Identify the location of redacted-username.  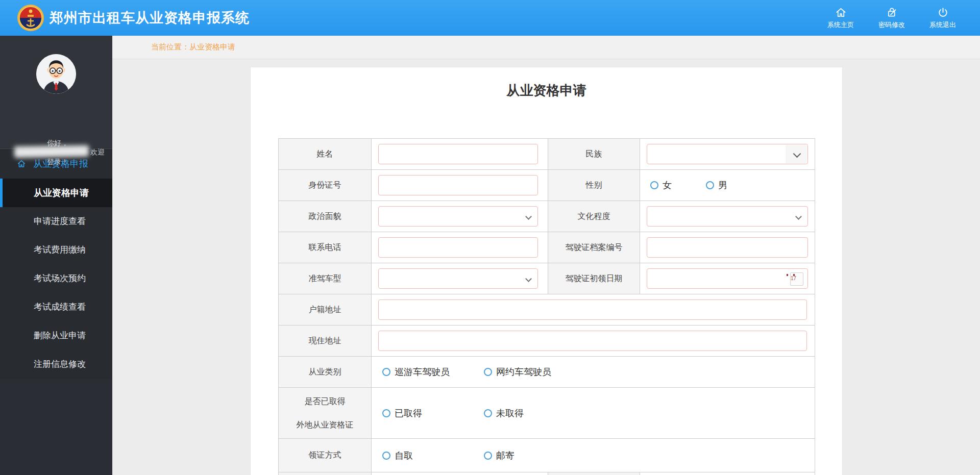
(52, 152).